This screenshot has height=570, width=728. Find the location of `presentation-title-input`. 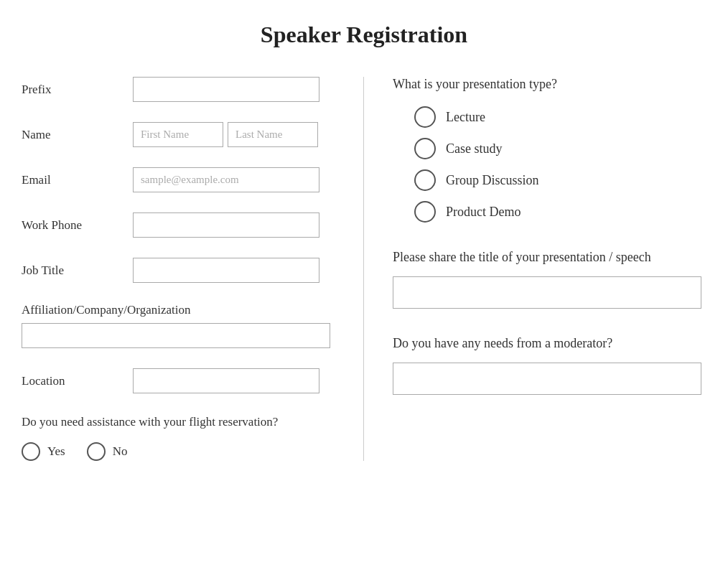

presentation-title-input is located at coordinates (547, 293).